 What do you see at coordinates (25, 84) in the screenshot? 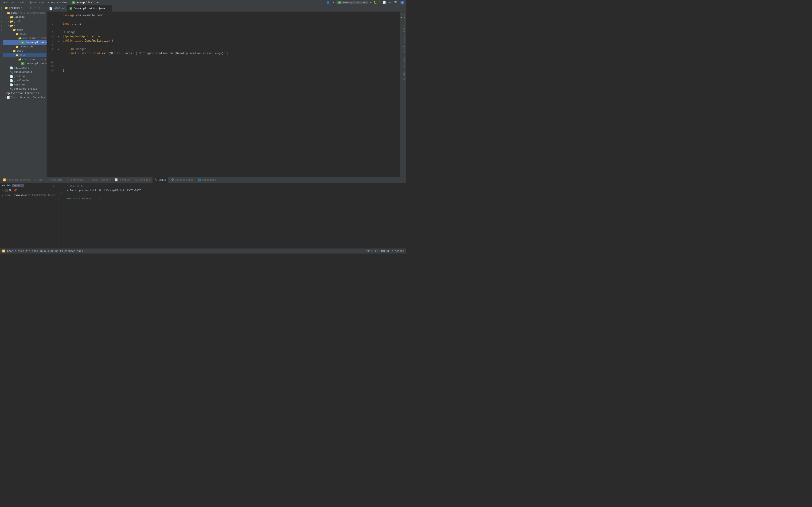
I see `tree-item-help-md: ▸ 📄 HELP.md` at bounding box center [25, 84].